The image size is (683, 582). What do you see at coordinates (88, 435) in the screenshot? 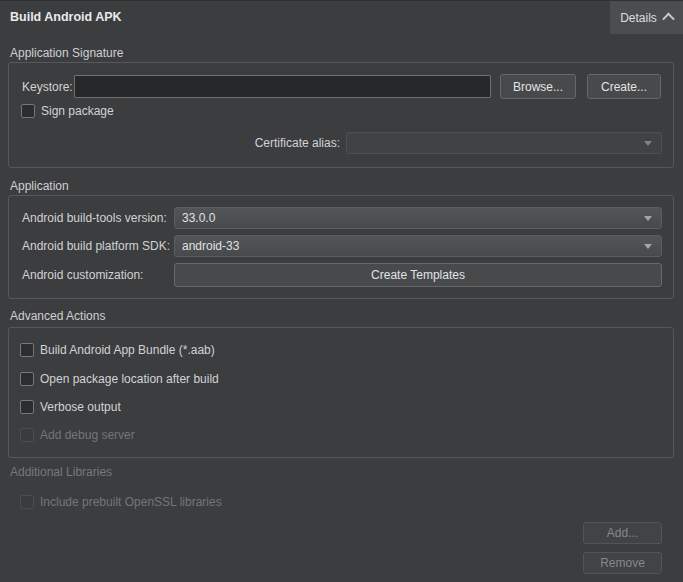
I see `add-debug-server-label: Add debug server` at bounding box center [88, 435].